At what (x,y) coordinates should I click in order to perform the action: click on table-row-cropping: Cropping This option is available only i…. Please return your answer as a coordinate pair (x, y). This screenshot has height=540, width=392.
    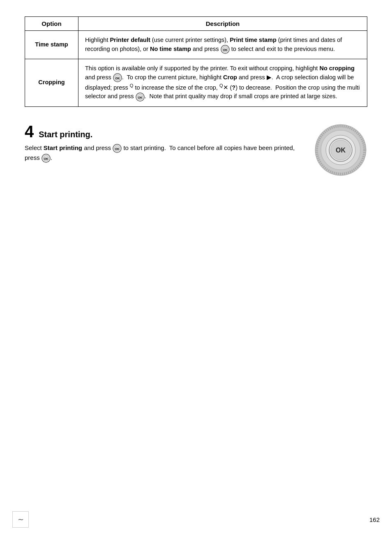
    Looking at the image, I should click on (196, 83).